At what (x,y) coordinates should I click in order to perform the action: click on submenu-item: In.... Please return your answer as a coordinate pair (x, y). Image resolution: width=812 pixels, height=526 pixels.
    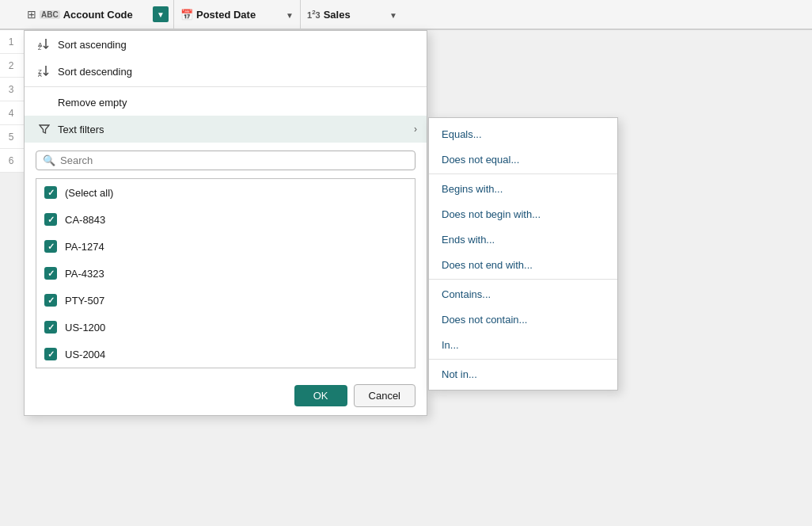
    Looking at the image, I should click on (523, 345).